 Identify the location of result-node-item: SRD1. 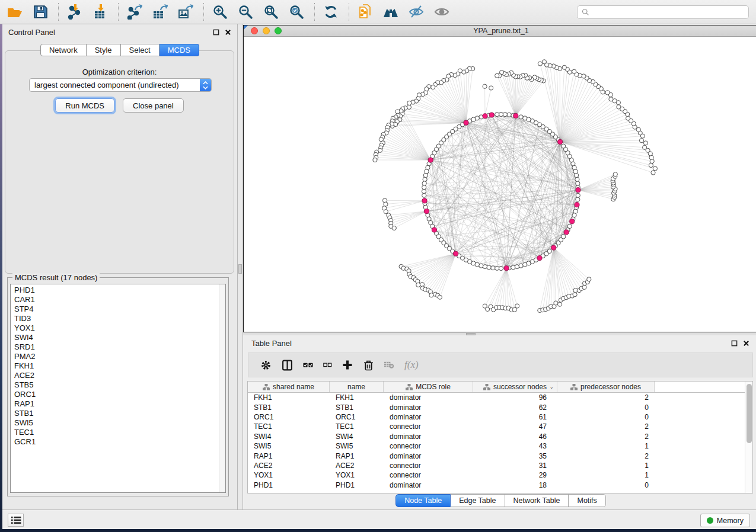
(114, 347).